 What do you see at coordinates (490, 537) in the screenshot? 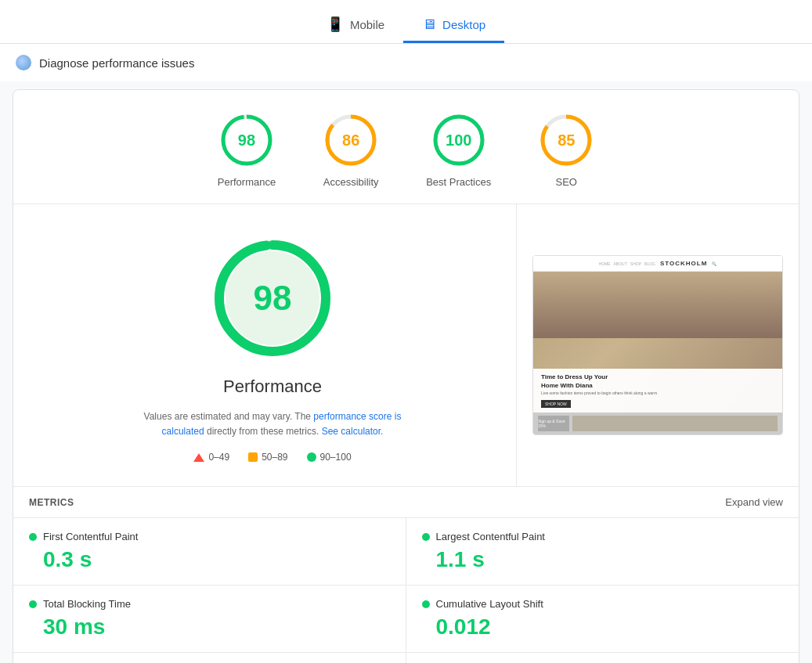
I see `lcp-label: Largest Contentful Paint` at bounding box center [490, 537].